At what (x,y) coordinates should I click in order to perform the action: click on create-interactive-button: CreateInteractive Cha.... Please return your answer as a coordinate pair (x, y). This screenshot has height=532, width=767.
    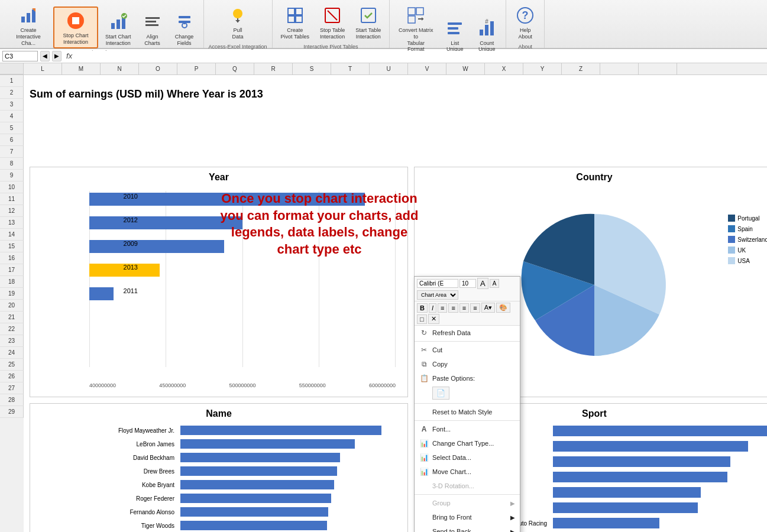
    Looking at the image, I should click on (28, 25).